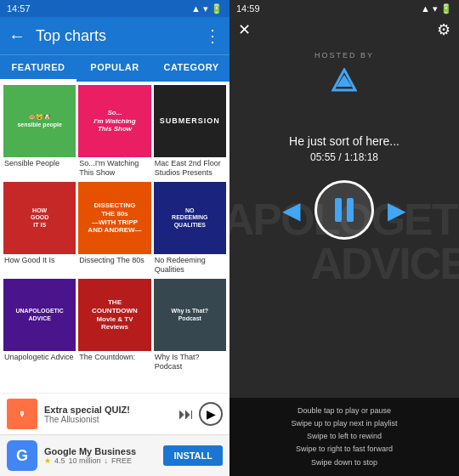 The height and width of the screenshot is (476, 459). I want to click on now-playing-icon: 🎙, so click(22, 415).